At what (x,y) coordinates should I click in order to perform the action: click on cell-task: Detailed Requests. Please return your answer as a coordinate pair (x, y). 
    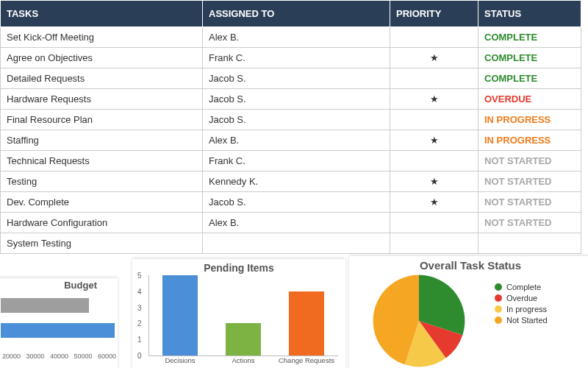
    Looking at the image, I should click on (101, 79).